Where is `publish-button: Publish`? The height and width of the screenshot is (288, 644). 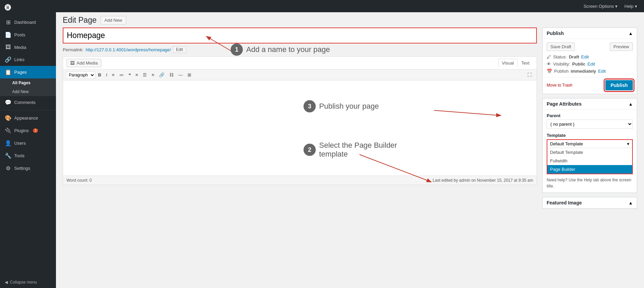 publish-button: Publish is located at coordinates (619, 85).